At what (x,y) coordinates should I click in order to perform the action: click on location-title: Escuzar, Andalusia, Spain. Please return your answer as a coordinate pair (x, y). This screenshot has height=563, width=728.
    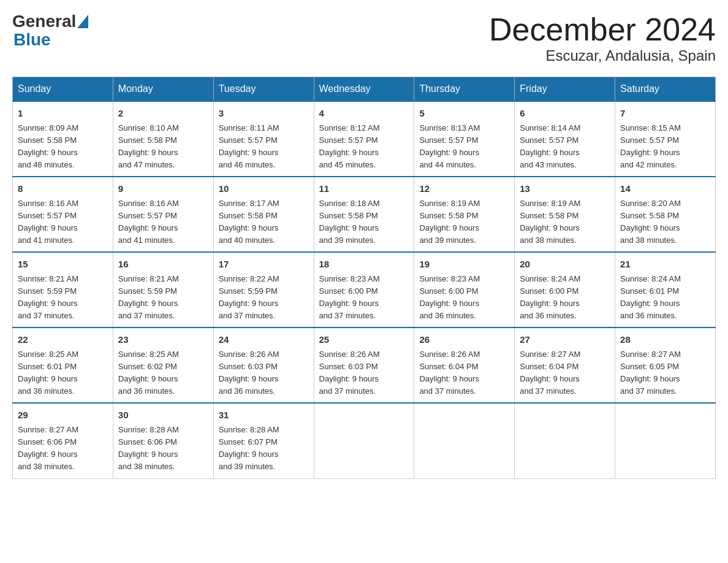
    Looking at the image, I should click on (602, 56).